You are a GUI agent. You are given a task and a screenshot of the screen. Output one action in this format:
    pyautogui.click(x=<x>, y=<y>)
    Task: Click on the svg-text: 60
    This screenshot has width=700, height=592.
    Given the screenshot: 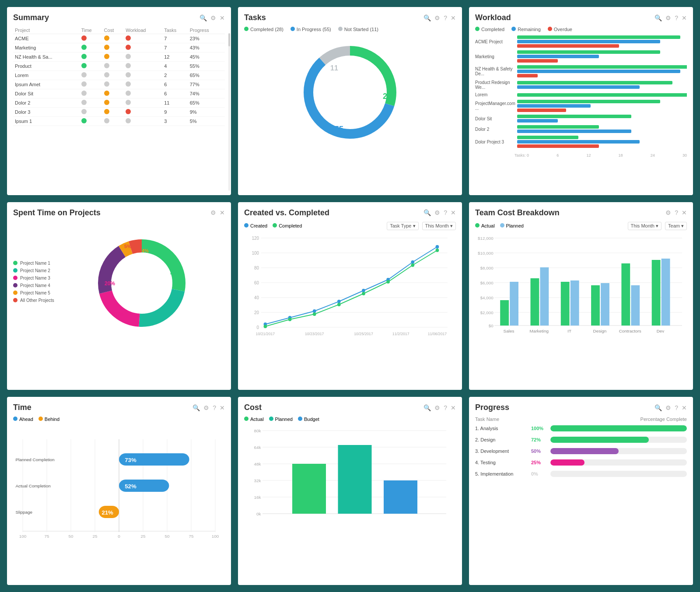 What is the action you would take?
    pyautogui.click(x=256, y=283)
    